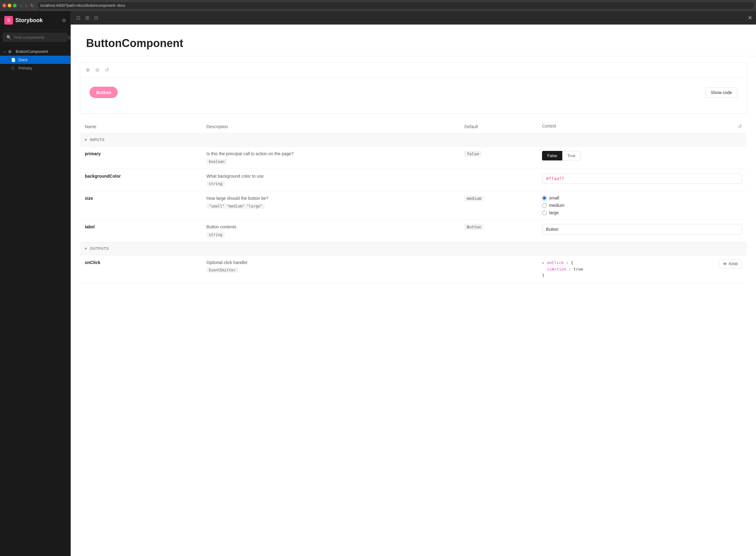 The image size is (756, 556). Describe the element at coordinates (107, 70) in the screenshot. I see `zoom-reset-icon: ↺` at that location.